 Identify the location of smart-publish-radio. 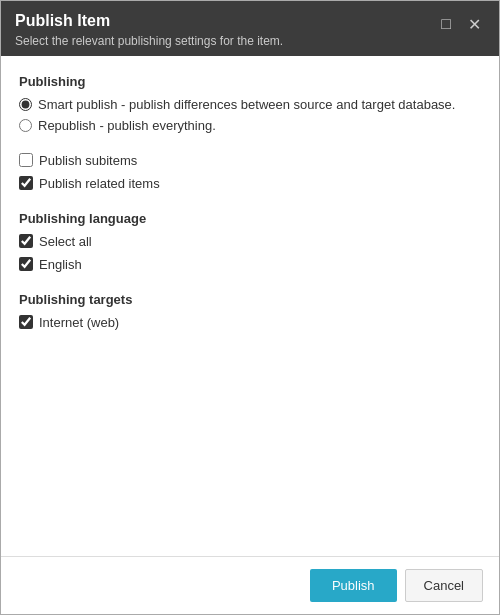
(26, 104).